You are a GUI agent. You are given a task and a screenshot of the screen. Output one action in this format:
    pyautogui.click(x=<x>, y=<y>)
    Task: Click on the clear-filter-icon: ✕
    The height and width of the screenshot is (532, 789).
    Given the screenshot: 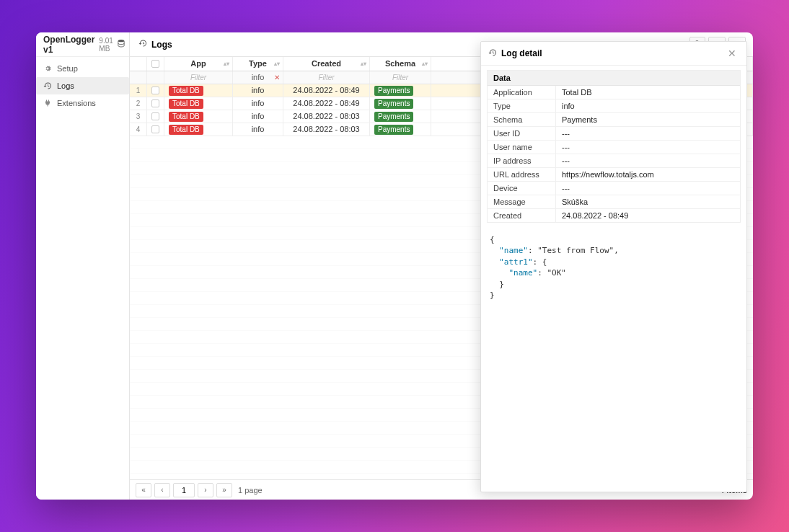 What is the action you would take?
    pyautogui.click(x=277, y=78)
    